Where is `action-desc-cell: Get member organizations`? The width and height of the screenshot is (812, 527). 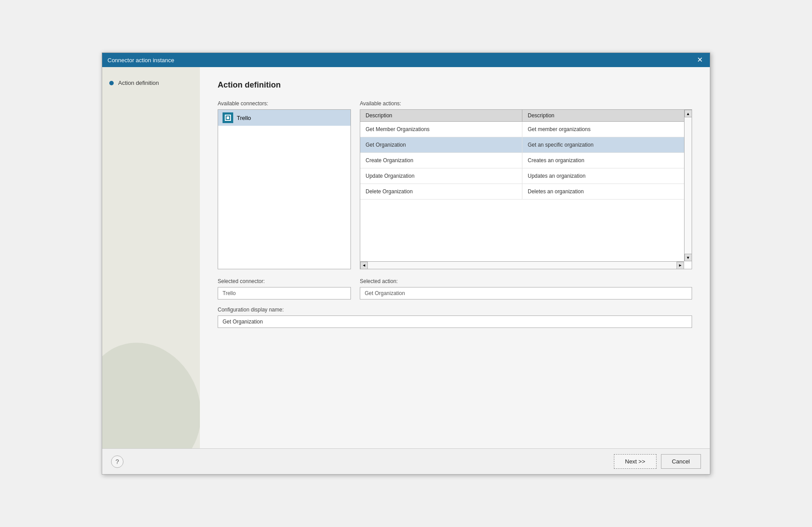 action-desc-cell: Get member organizations is located at coordinates (603, 129).